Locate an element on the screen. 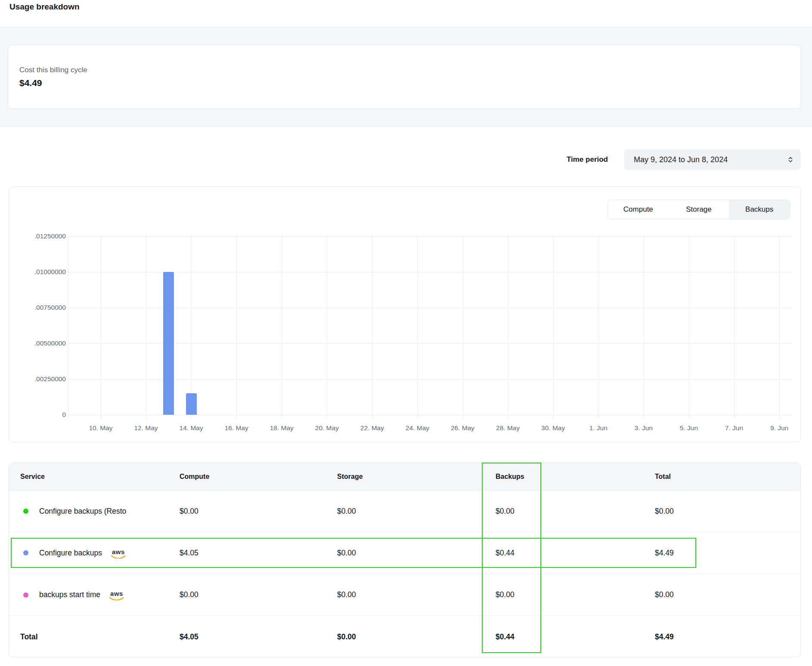 The width and height of the screenshot is (812, 666). table-row: backups start timeaws$0.00$0.00$0.00$0.0… is located at coordinates (405, 595).